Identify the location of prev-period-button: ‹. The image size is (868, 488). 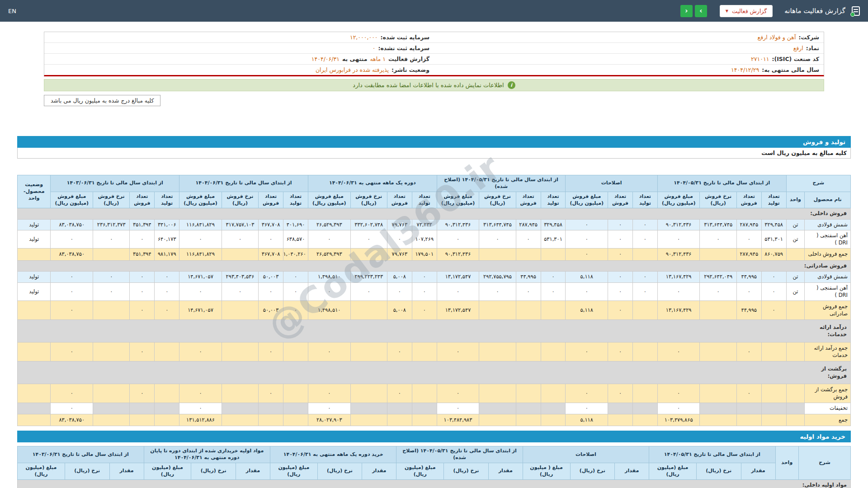
(686, 11).